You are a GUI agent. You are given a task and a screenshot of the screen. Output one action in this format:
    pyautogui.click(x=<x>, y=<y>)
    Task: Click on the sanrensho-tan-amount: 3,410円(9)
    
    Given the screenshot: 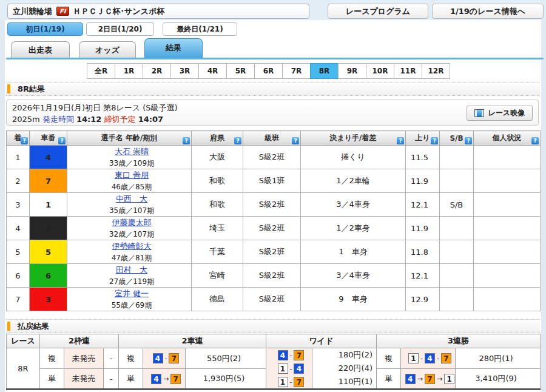 What is the action you would take?
    pyautogui.click(x=498, y=379)
    